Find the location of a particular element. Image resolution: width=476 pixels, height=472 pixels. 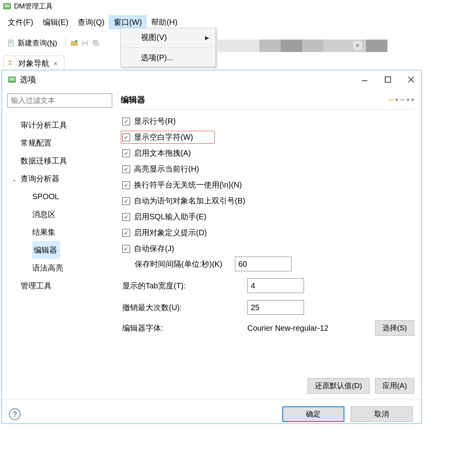

menu-edit: 编辑(E) is located at coordinates (56, 23).